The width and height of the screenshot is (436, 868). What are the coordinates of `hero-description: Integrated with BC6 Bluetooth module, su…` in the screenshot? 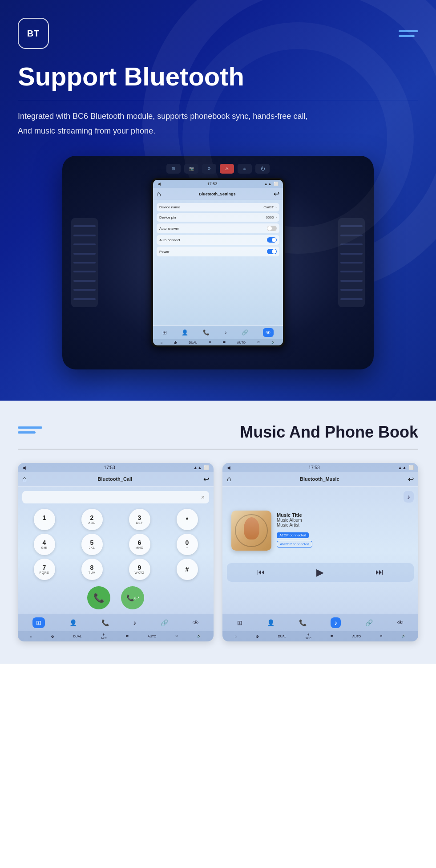 It's located at (169, 124).